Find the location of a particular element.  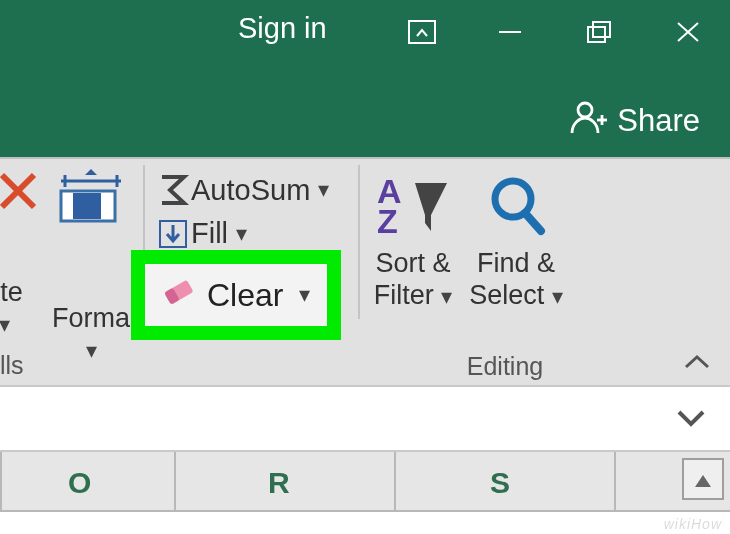

fill-label: Fill is located at coordinates (210, 234).